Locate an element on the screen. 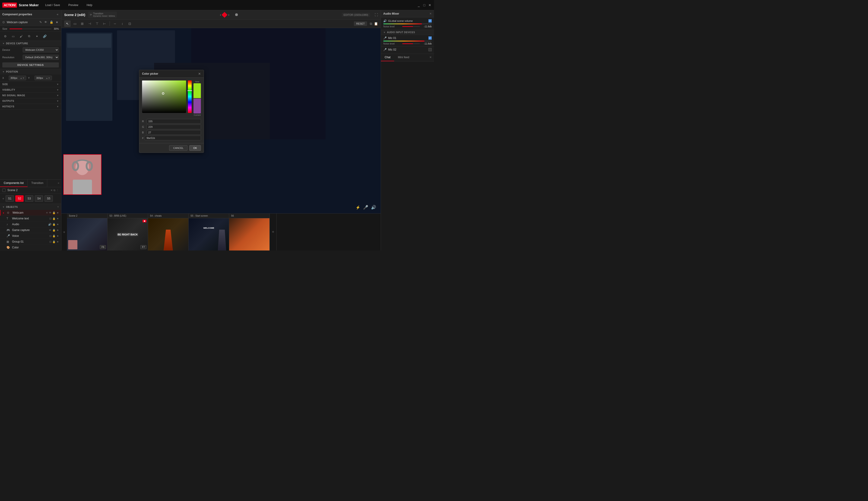 The image size is (868, 501). flip-h-tool: ↔ is located at coordinates (115, 23).